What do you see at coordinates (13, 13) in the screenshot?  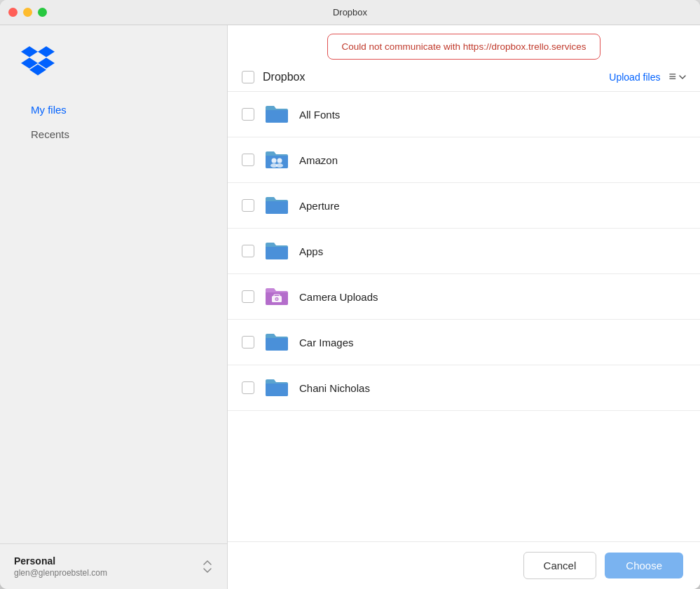 I see `close-button` at bounding box center [13, 13].